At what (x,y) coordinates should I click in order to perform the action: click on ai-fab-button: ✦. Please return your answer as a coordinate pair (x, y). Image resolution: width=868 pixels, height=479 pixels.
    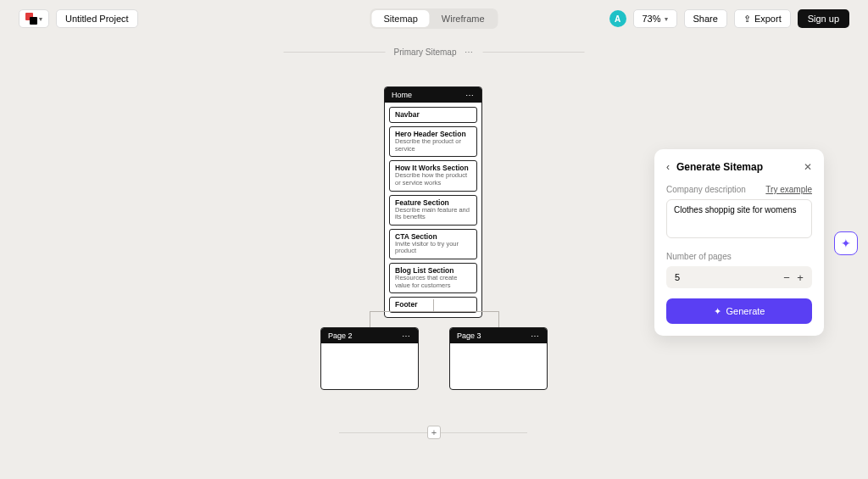
    Looking at the image, I should click on (846, 243).